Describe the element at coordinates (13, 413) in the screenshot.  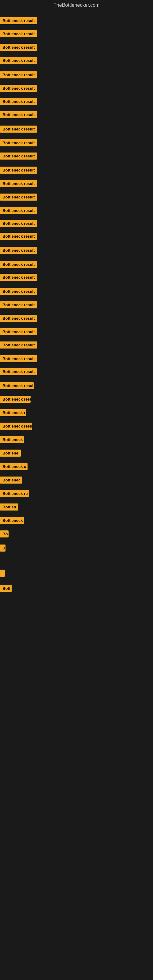
I see `bottleneck-result-item: Bottleneck r` at that location.